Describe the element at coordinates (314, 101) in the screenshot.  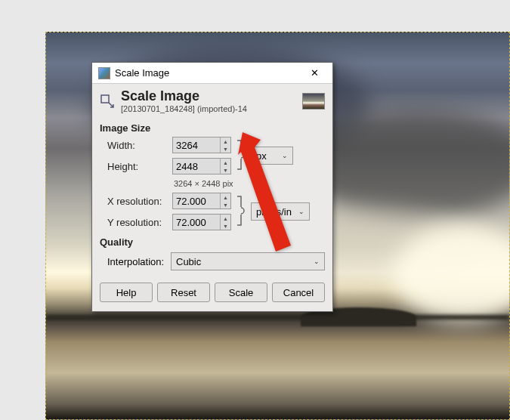
I see `image-thumbnail` at that location.